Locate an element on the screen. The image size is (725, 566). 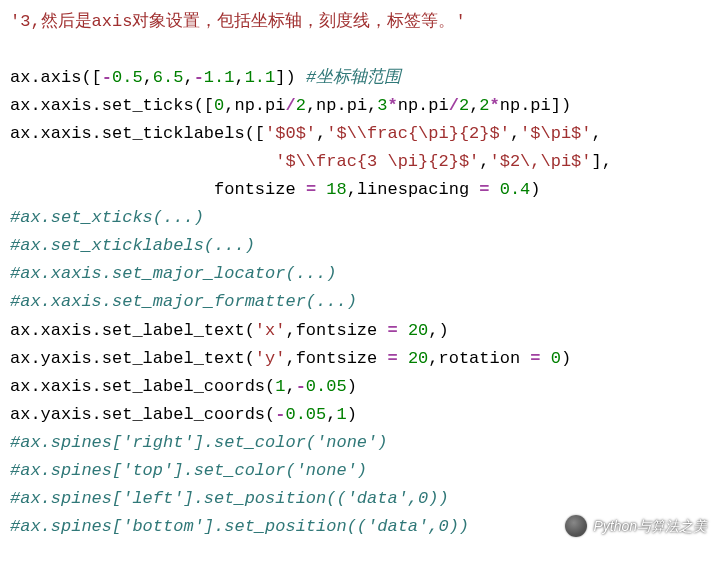
comment: #ax.xaxis.set_major_formatter(...) is located at coordinates (184, 302).